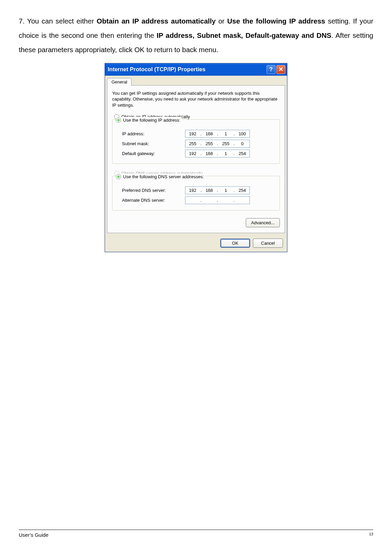 The width and height of the screenshot is (392, 548). What do you see at coordinates (271, 70) in the screenshot?
I see `help-button: ?` at bounding box center [271, 70].